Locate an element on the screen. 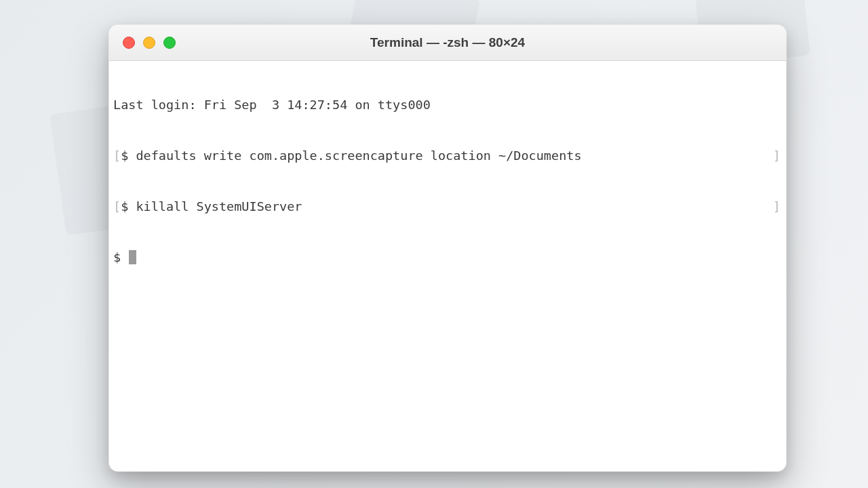 This screenshot has height=488, width=868. terminal-command-line: [$ killall SystemUIServer] is located at coordinates (448, 206).